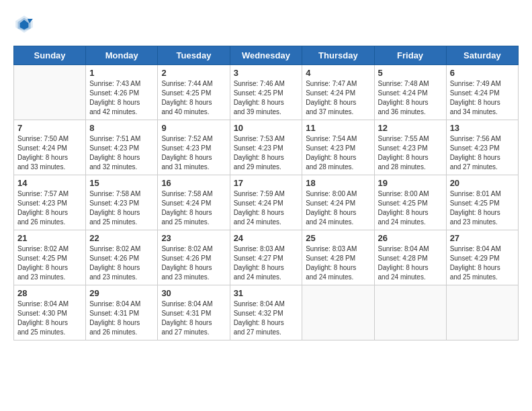 The image size is (532, 411). What do you see at coordinates (266, 24) in the screenshot?
I see `page-header` at bounding box center [266, 24].